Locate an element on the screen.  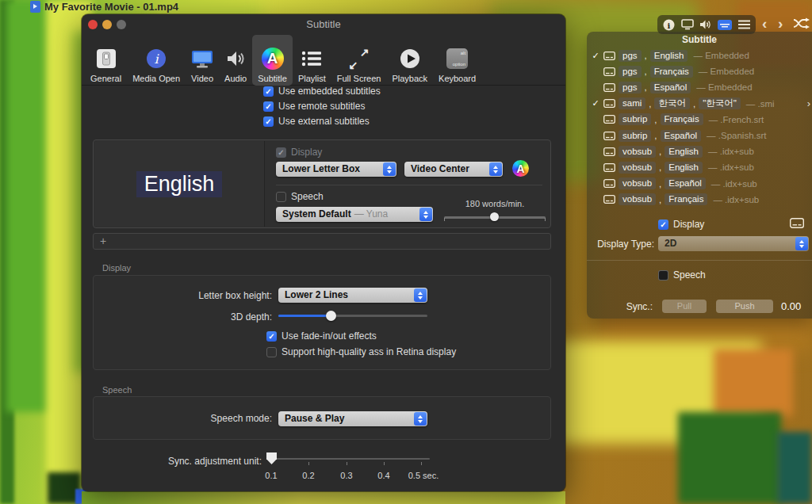
fade-effects-checkbox: ✓ Use fade-in/out effects is located at coordinates (322, 336).